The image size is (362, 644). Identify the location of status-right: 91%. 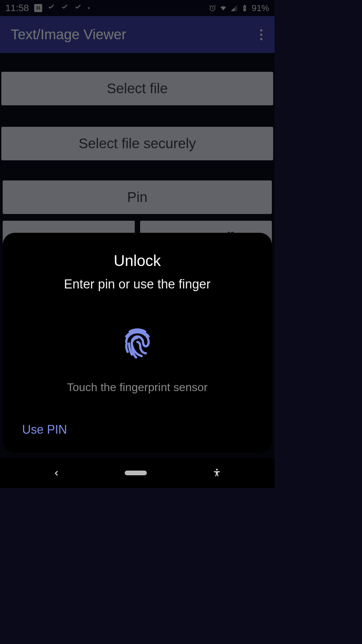
(239, 8).